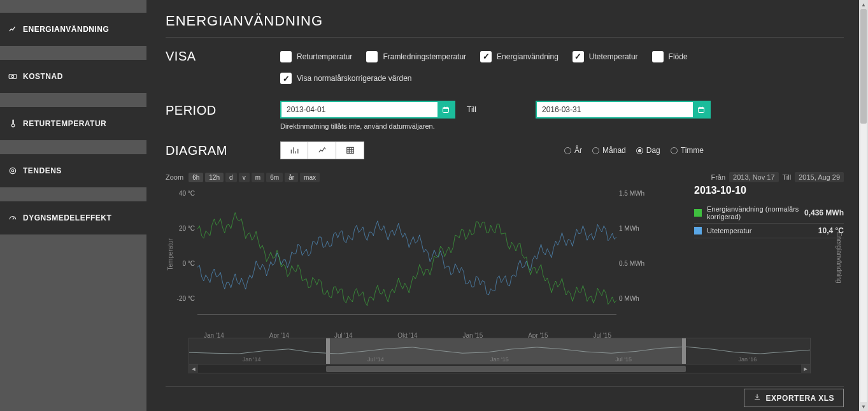  Describe the element at coordinates (718, 177) in the screenshot. I see `range-from-label: Från` at that location.